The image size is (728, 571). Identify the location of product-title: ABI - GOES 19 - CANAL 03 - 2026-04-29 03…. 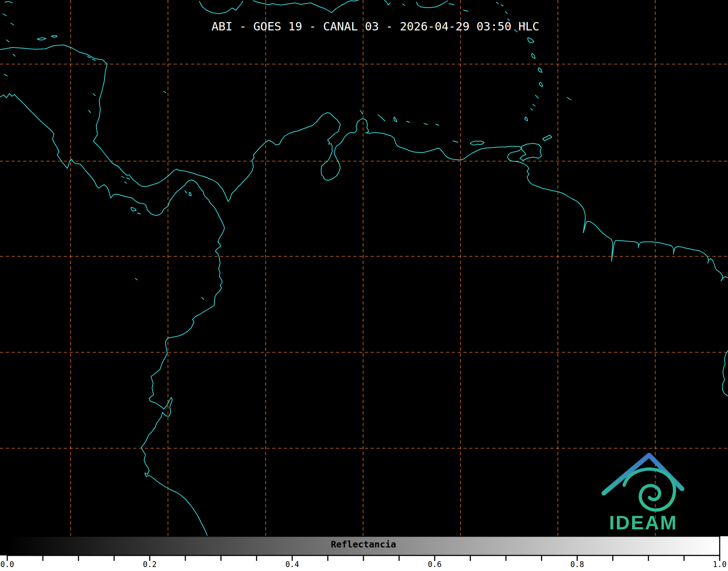
(375, 26).